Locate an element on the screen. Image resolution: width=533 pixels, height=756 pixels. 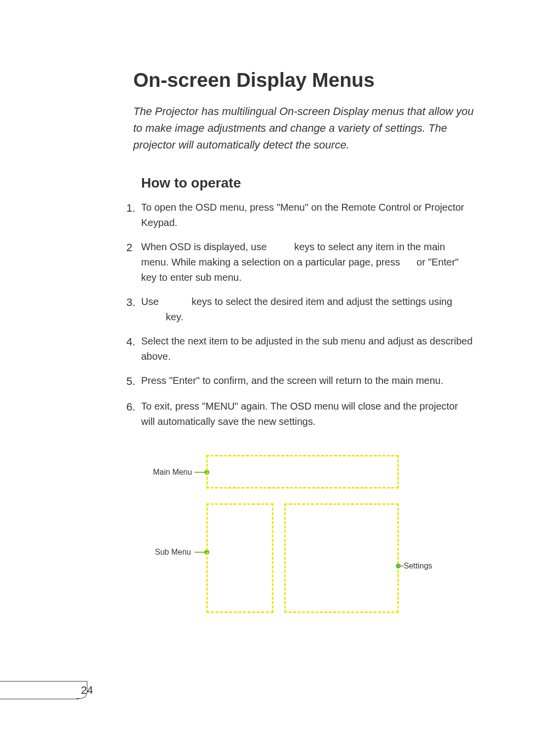
step-item: 1. To open the OSD menu, press "Menu" on… is located at coordinates (300, 215).